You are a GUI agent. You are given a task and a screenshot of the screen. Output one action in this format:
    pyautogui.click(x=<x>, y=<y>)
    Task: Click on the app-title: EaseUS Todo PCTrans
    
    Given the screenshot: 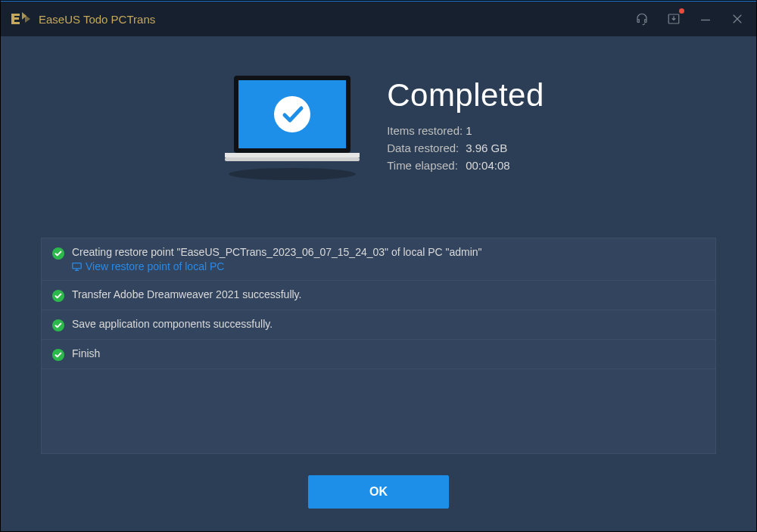 What is the action you would take?
    pyautogui.click(x=97, y=20)
    